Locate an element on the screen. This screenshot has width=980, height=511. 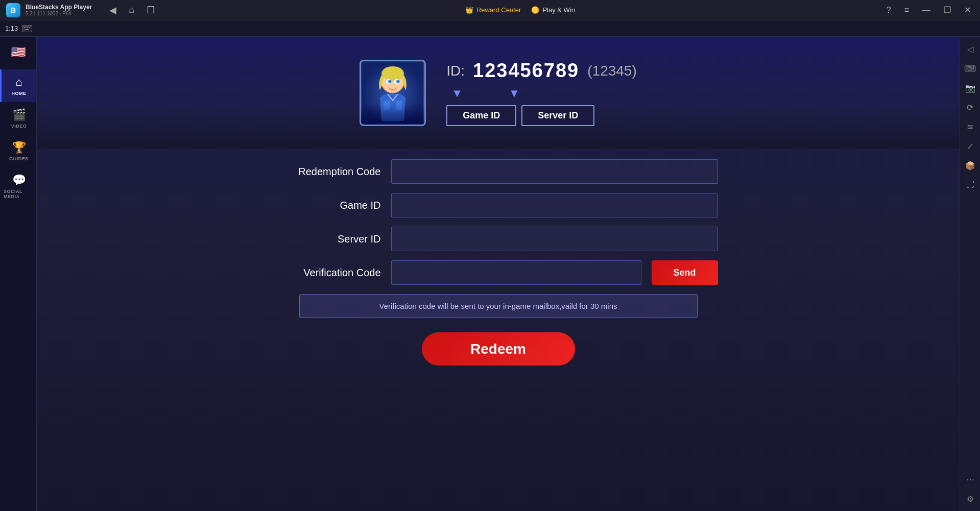
social-label: SOCIAL MEDIA is located at coordinates (19, 194).